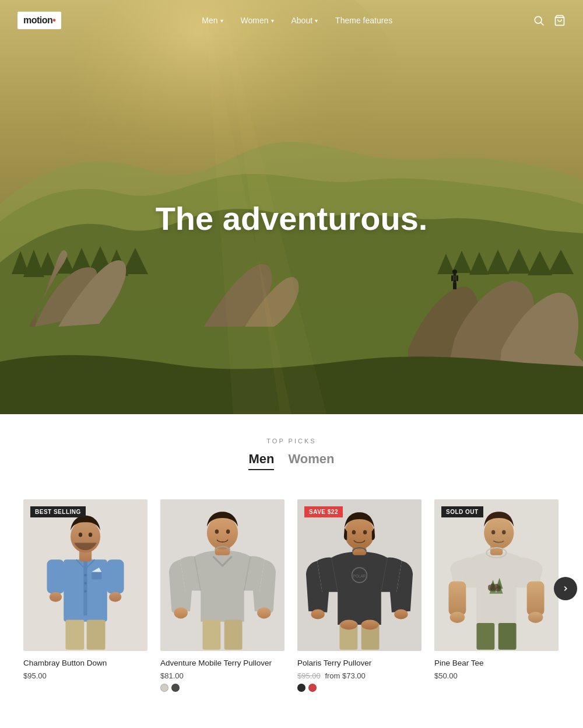 This screenshot has height=728, width=583. I want to click on product-image-wrap: SAVE $22 POLAR, so click(359, 575).